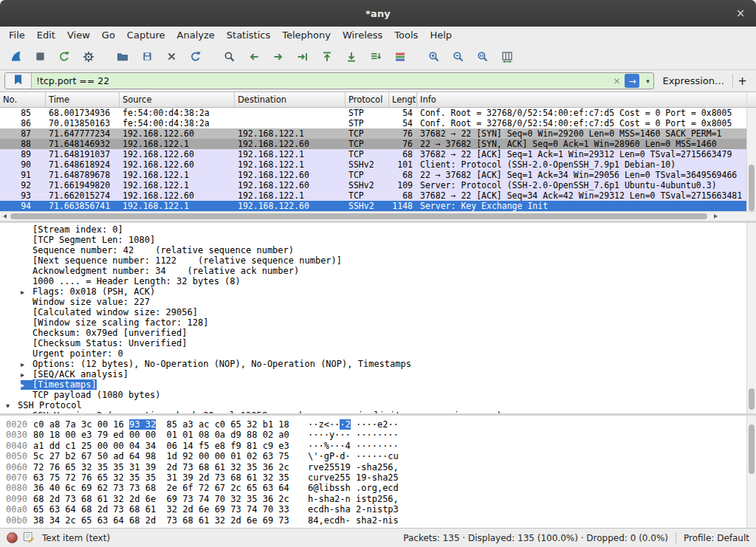 Image resolution: width=756 pixels, height=547 pixels. Describe the element at coordinates (16, 57) in the screenshot. I see `capture-start-button` at that location.